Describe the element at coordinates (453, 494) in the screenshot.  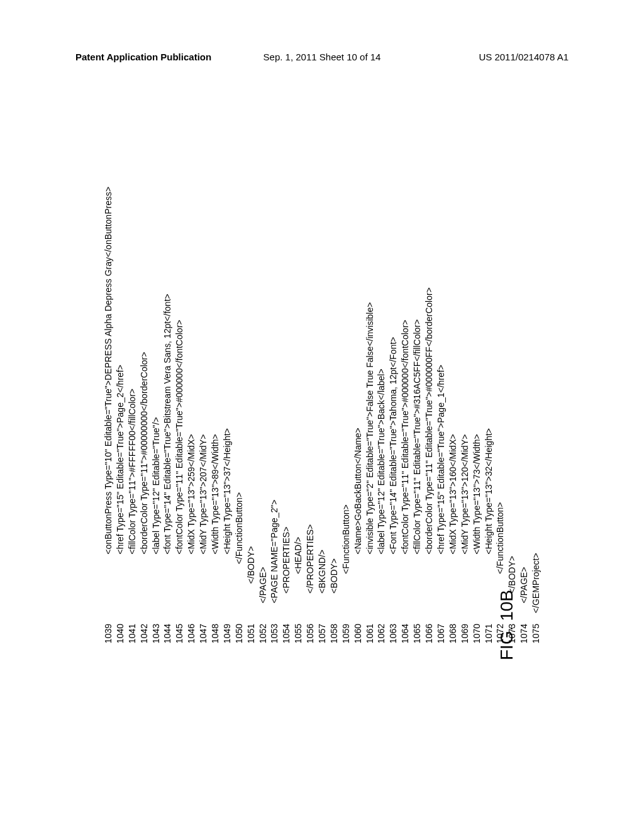
I see `line-text: <MidX Type="13">160</MidX>` at that location.